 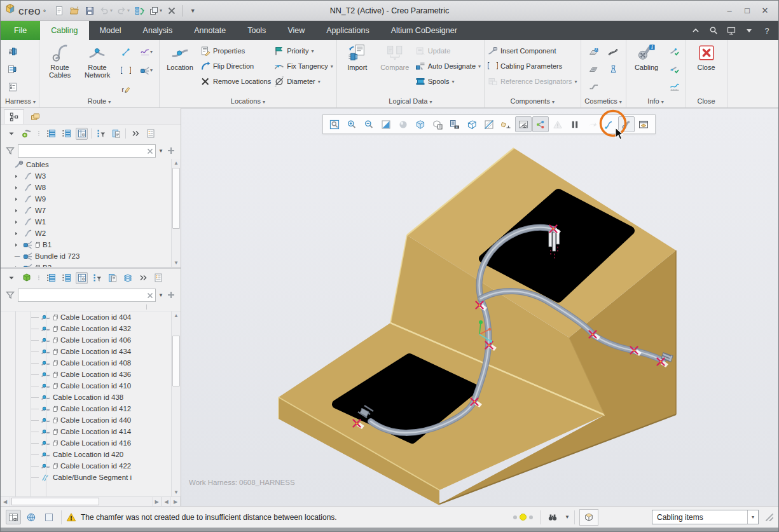 What do you see at coordinates (609, 125) in the screenshot?
I see `centerline-display-button` at bounding box center [609, 125].